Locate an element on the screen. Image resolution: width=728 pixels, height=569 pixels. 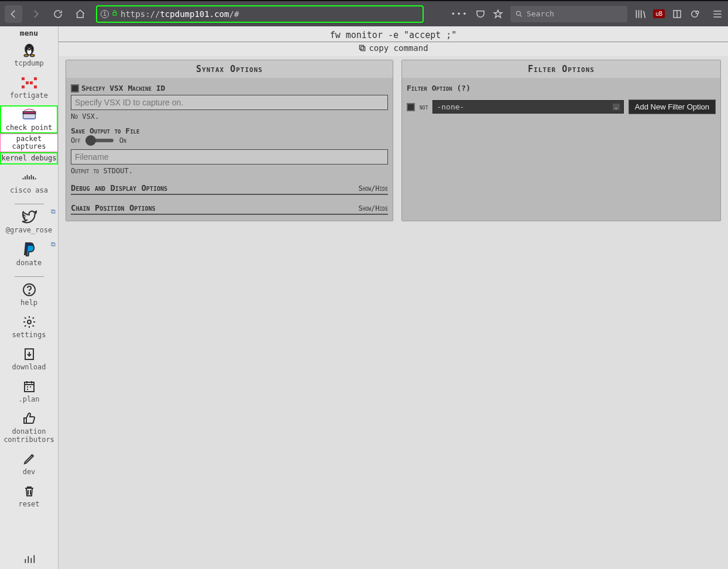
filter-panel-title: Filter Options is located at coordinates (561, 69).